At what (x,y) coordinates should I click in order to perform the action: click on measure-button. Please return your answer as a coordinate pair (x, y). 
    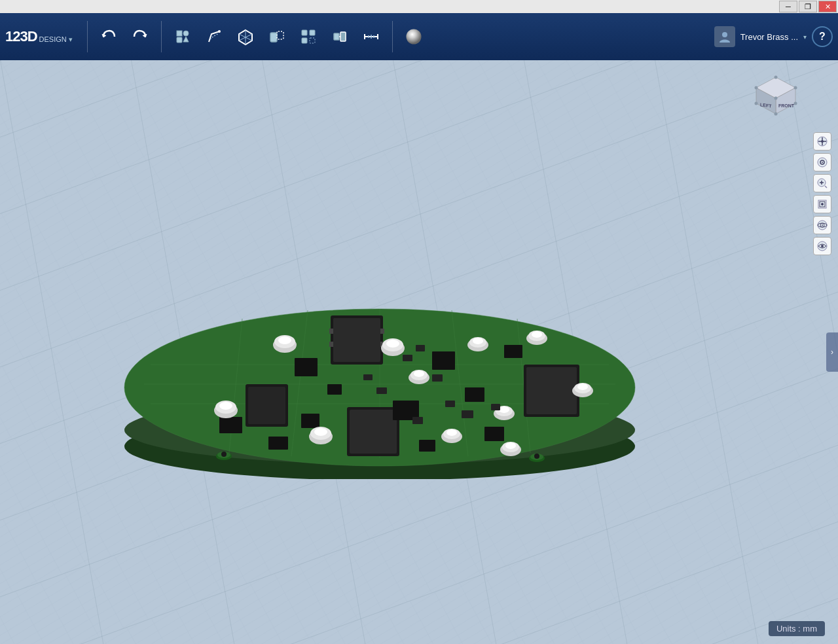
    Looking at the image, I should click on (371, 37).